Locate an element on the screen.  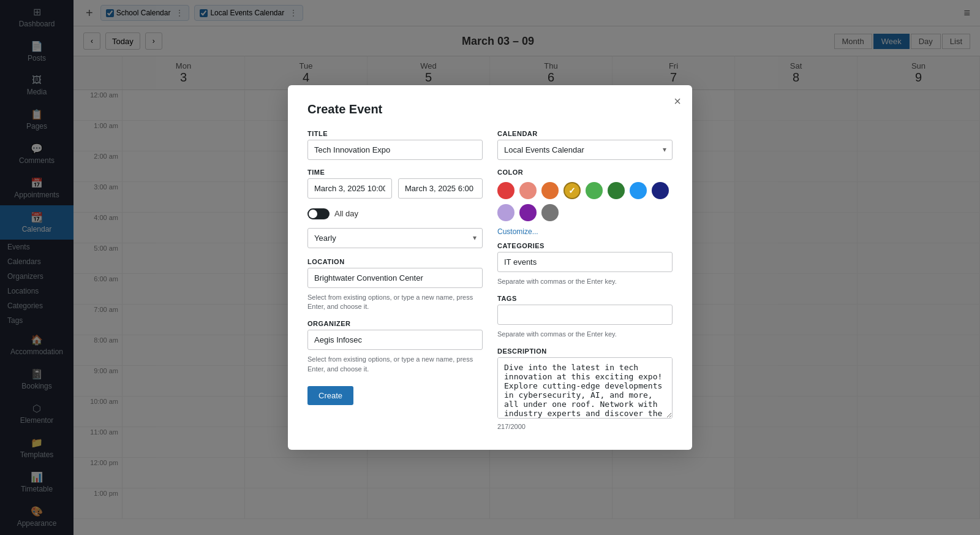
tags-group: TAGS Separate with commas or the Enter k… is located at coordinates (585, 317).